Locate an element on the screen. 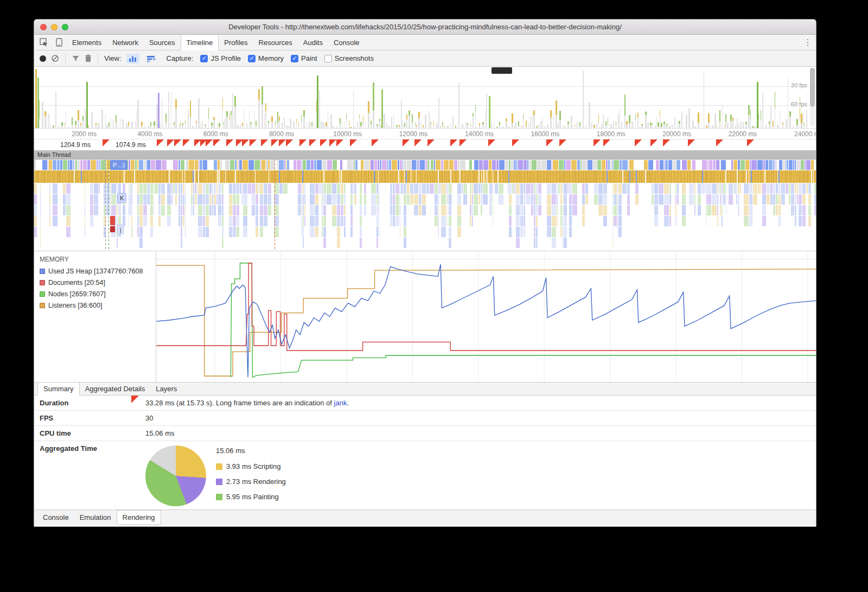  screenshots-label: Screenshots is located at coordinates (354, 59).